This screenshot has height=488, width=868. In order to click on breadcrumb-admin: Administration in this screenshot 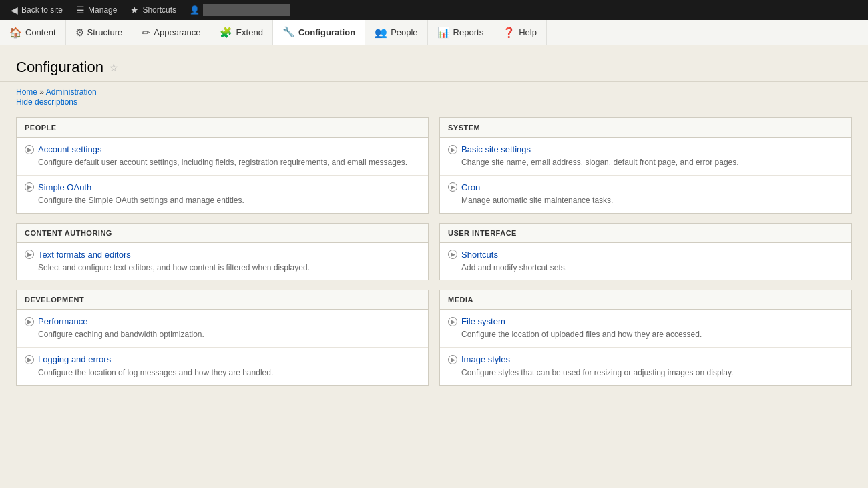, I will do `click(71, 92)`.